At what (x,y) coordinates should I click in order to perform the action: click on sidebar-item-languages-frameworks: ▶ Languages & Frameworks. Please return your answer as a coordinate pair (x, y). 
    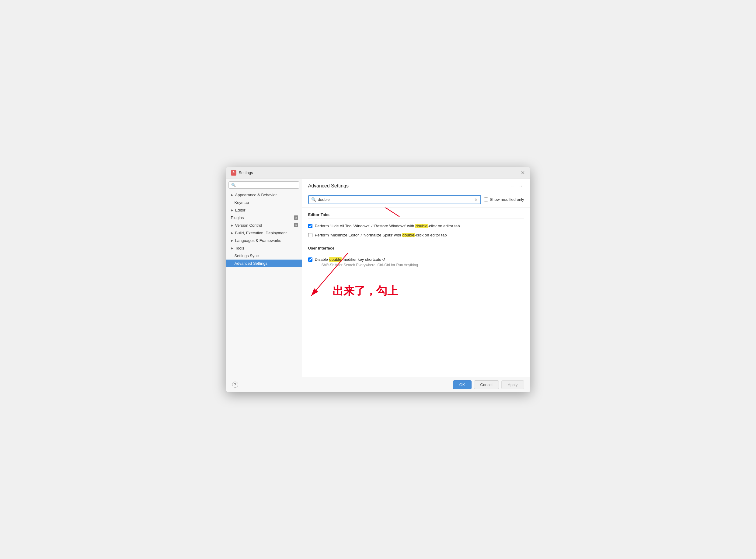
    Looking at the image, I should click on (264, 241).